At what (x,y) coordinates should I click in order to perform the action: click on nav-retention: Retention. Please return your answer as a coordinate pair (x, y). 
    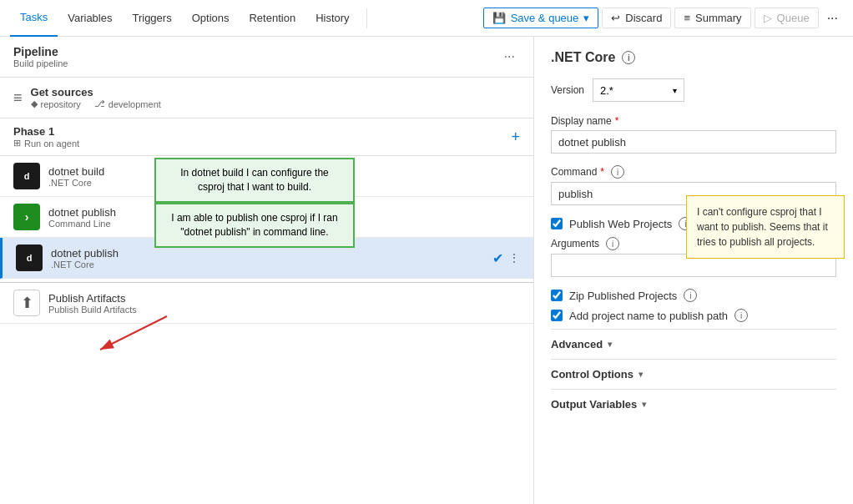
    Looking at the image, I should click on (272, 18).